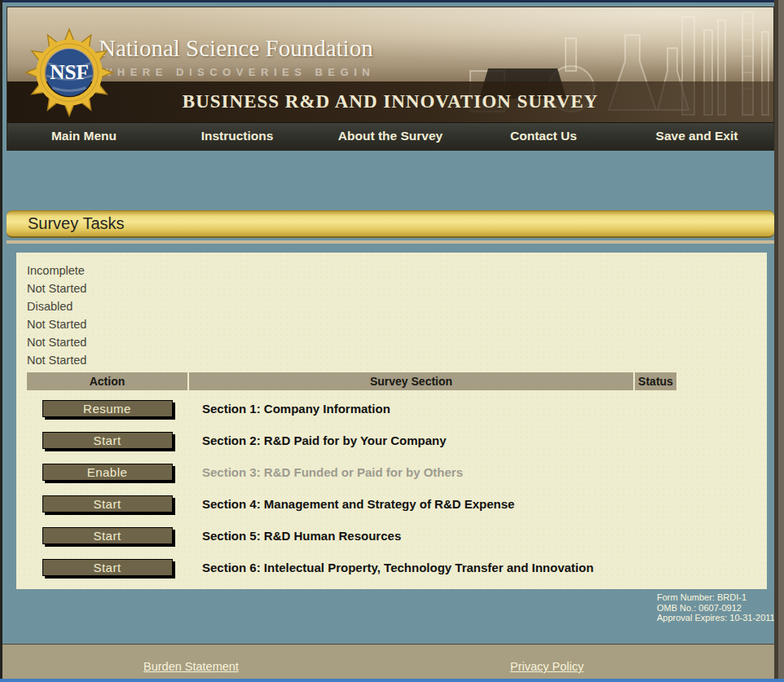  I want to click on nav-item-main-menu: Main Menu, so click(84, 137).